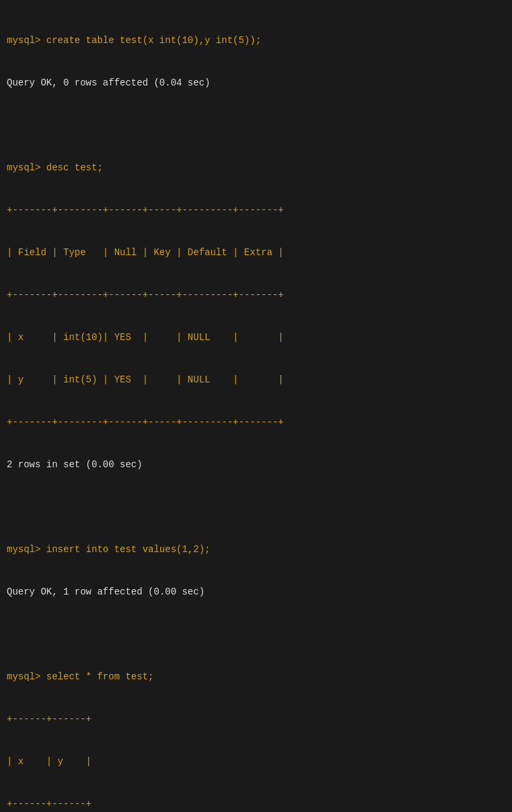 The width and height of the screenshot is (512, 812). I want to click on line-7: | x | int(10)| YES | | NULL | |, so click(256, 338).